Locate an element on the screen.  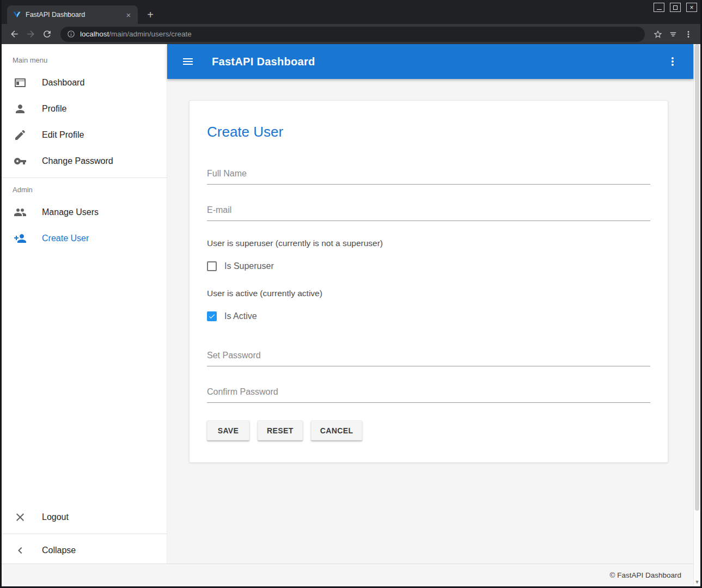
checkbox-checked-icon is located at coordinates (212, 316).